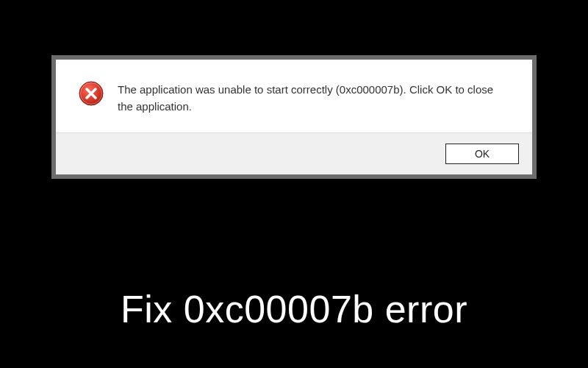 This screenshot has width=588, height=368. Describe the element at coordinates (294, 309) in the screenshot. I see `caption-text: Fix 0xc00007b error` at that location.